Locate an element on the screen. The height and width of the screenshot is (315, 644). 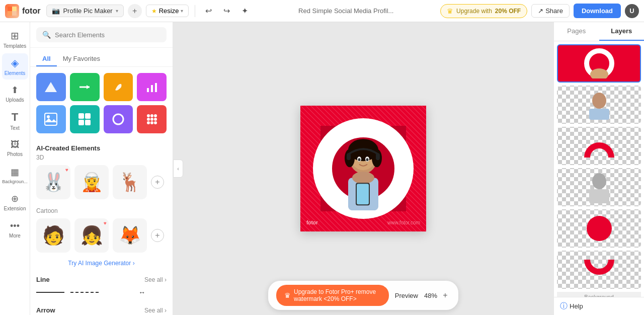
element-tile-bars is located at coordinates (152, 87).